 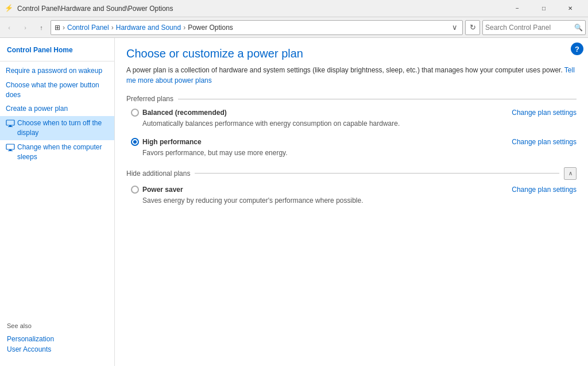 What do you see at coordinates (163, 190) in the screenshot?
I see `plan-power-saver-name: Power saver` at bounding box center [163, 190].